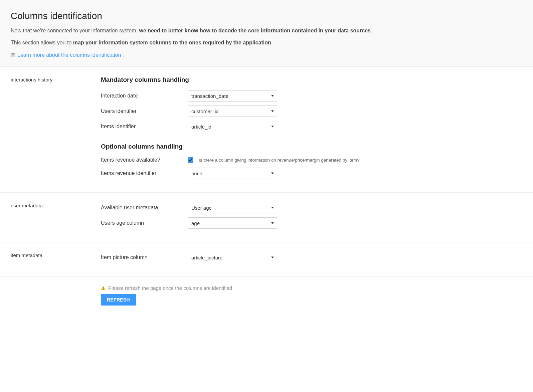 This screenshot has height=392, width=533. Describe the element at coordinates (144, 173) in the screenshot. I see `field-label: Items revenue identifier` at that location.